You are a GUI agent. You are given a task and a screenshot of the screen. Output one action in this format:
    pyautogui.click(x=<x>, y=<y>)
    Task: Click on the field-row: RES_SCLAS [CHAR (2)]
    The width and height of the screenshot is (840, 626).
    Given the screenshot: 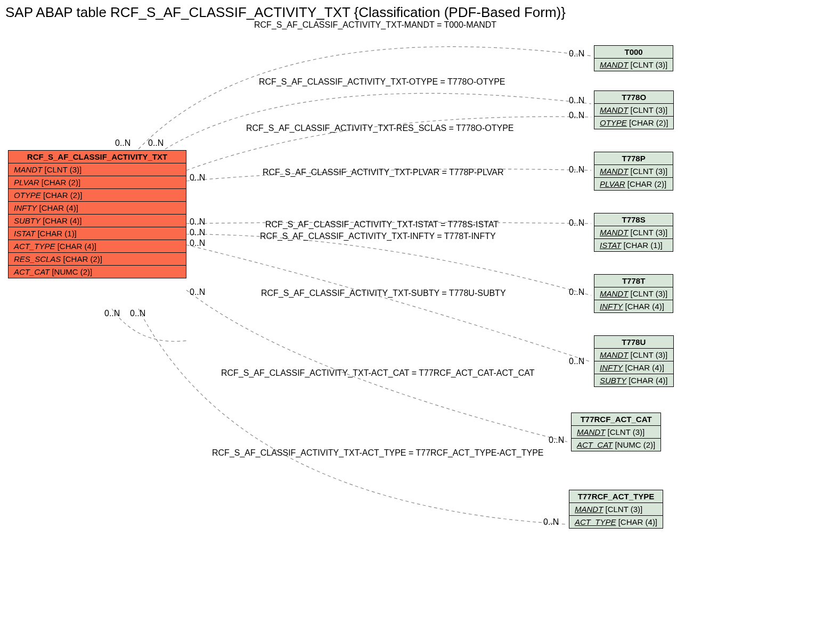 What is the action you would take?
    pyautogui.click(x=97, y=259)
    